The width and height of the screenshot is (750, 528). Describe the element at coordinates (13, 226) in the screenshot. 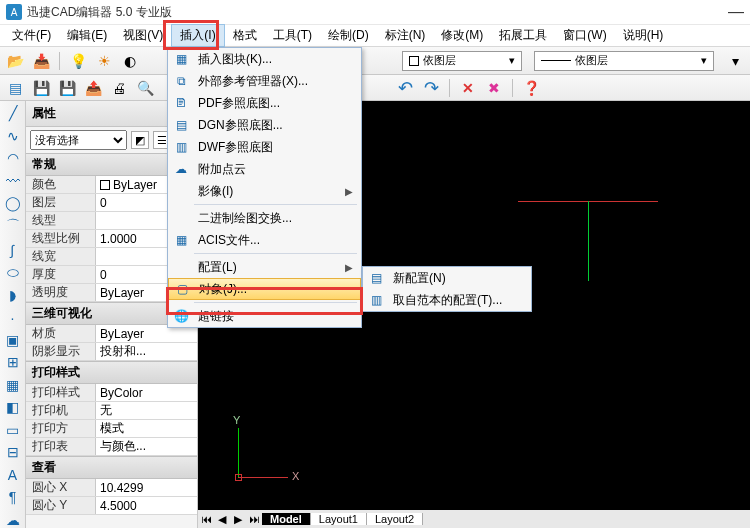

I see `arc2-icon: ⌒` at that location.